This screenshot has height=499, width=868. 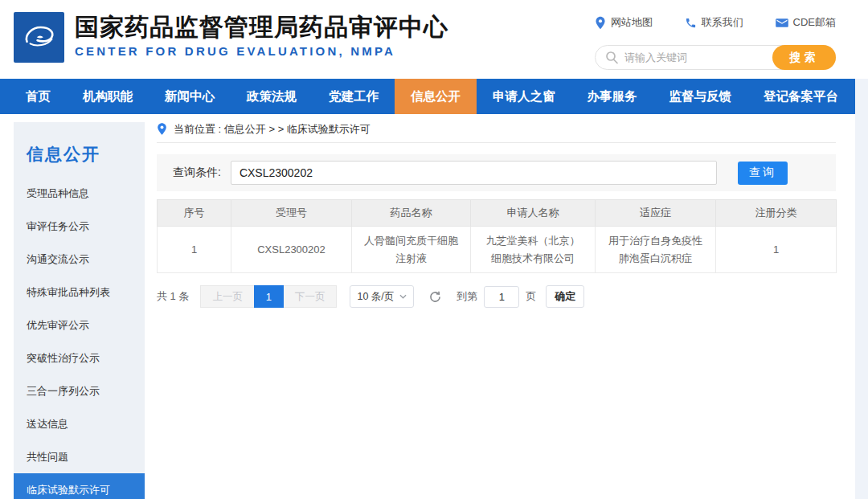 I want to click on nav-item: 监督与反馈, so click(x=701, y=96).